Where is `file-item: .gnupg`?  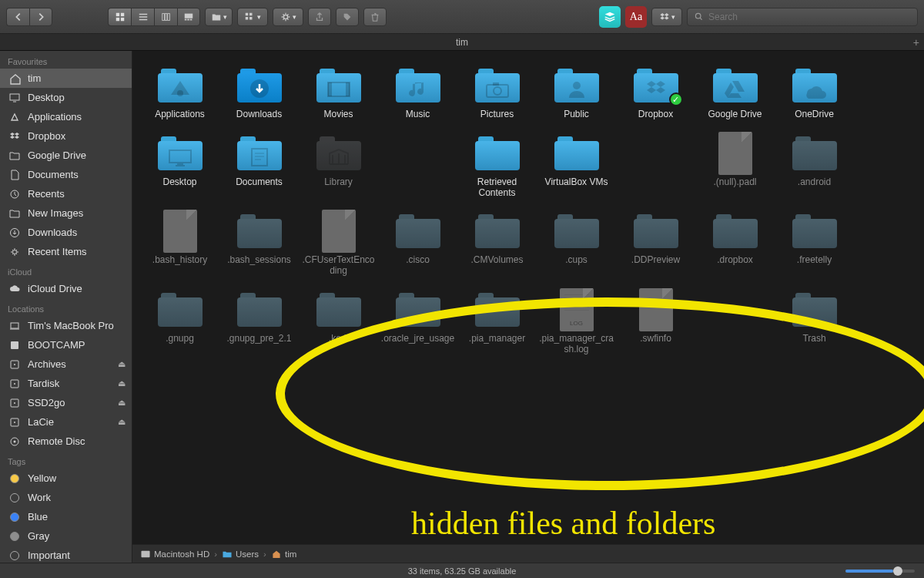
file-item: .gnupg is located at coordinates (180, 325).